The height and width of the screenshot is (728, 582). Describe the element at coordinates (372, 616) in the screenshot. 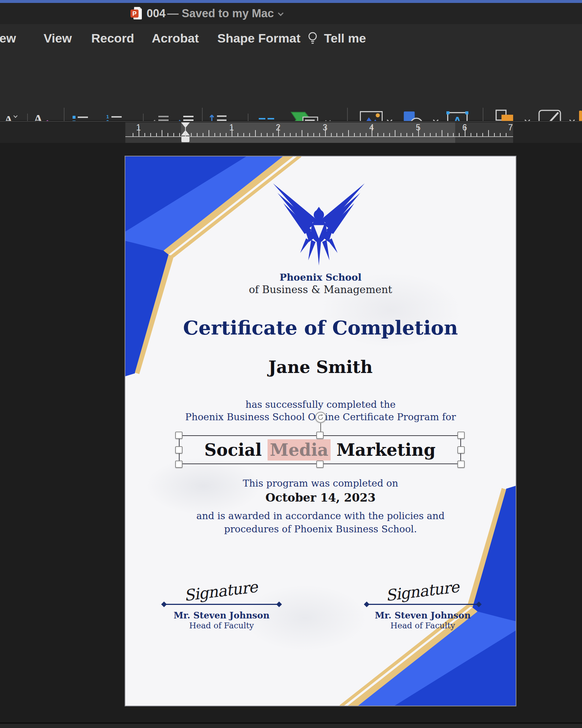

I see `signer-name-right: Mr. Steven Johnson` at that location.